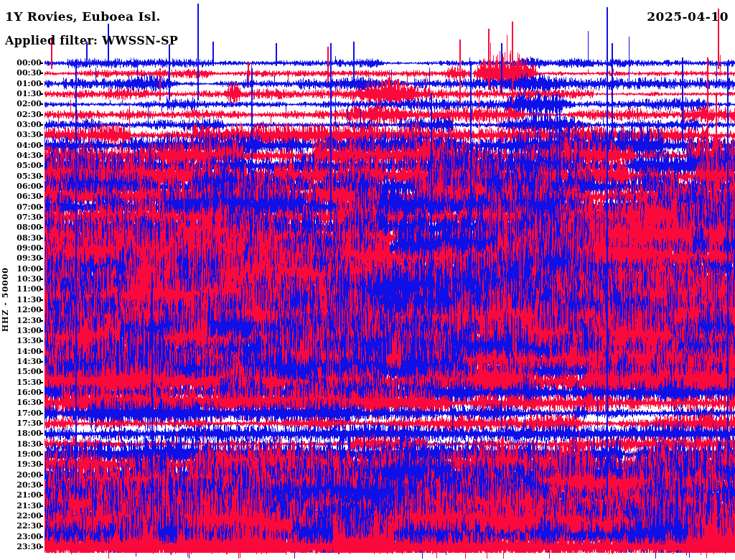 This screenshot has height=560, width=735. Describe the element at coordinates (21, 187) in the screenshot. I see `time-label: 06:00` at that location.